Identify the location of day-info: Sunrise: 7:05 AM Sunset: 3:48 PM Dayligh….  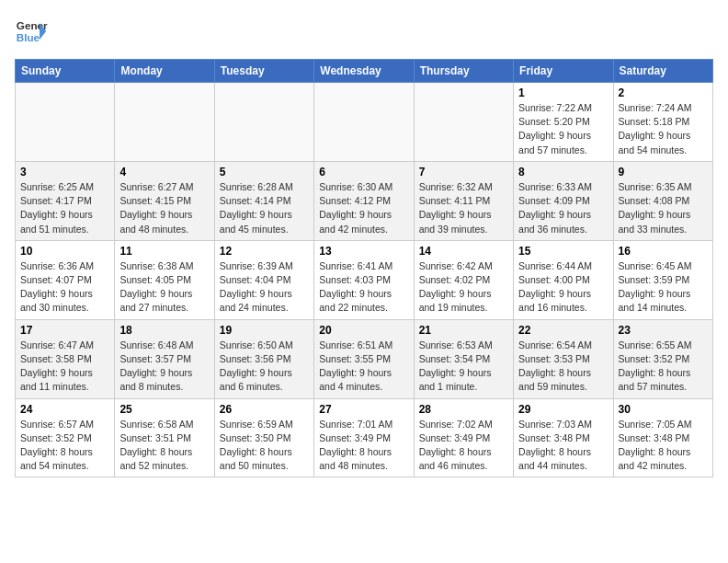
(664, 445).